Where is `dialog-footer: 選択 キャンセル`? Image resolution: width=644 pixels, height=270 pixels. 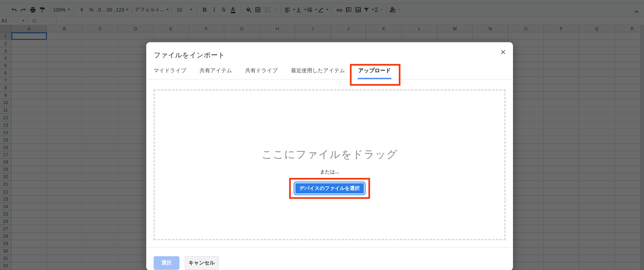 dialog-footer: 選択 キャンセル is located at coordinates (330, 259).